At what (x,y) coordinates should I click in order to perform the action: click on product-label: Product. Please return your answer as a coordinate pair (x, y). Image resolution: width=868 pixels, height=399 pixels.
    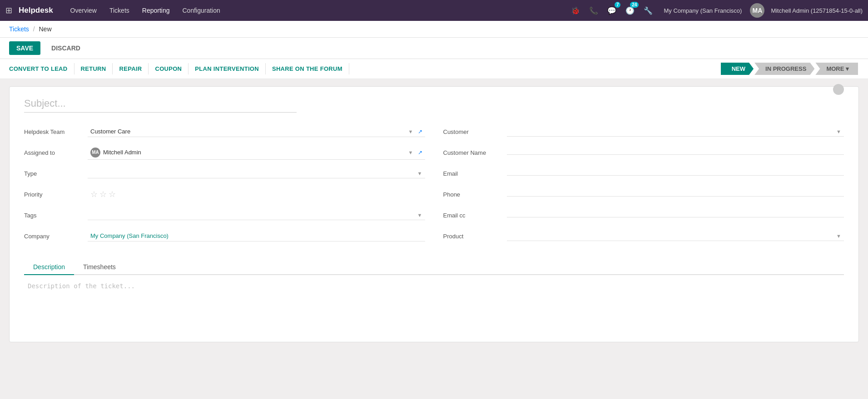
    Looking at the image, I should click on (475, 236).